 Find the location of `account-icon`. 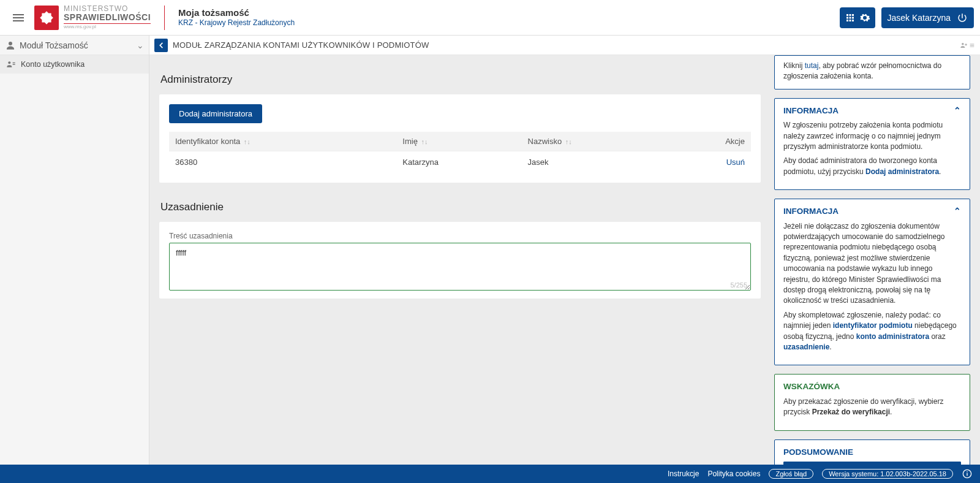

account-icon is located at coordinates (11, 64).